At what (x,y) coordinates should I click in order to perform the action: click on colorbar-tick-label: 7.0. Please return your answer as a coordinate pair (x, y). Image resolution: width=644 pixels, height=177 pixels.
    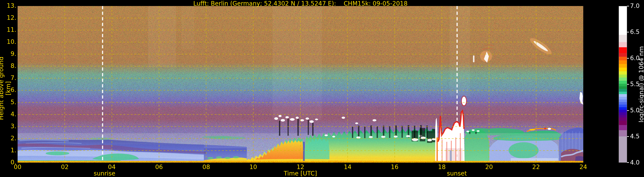
    Looking at the image, I should click on (635, 6).